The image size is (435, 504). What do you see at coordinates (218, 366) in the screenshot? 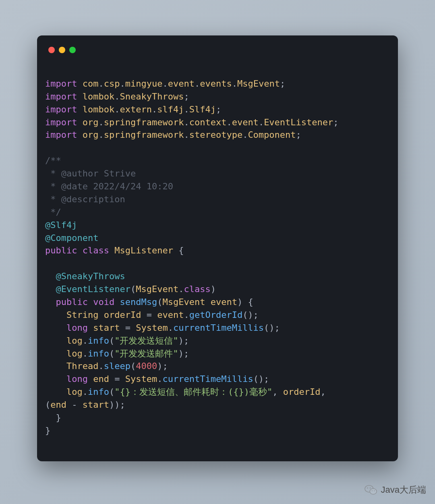
I see `code-line: Thread.sleep(4000);` at bounding box center [218, 366].